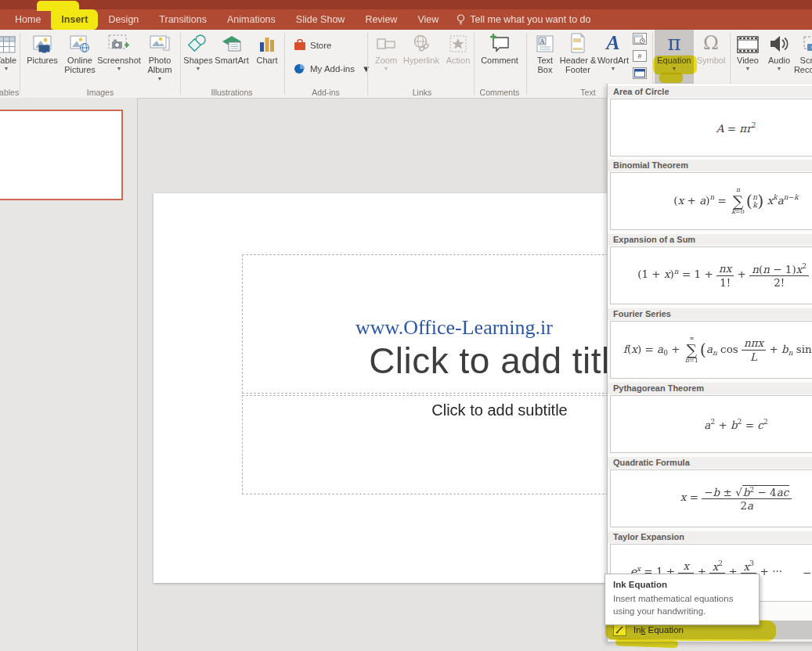 This screenshot has width=812, height=651. Describe the element at coordinates (124, 20) in the screenshot. I see `tab-design: Design` at that location.